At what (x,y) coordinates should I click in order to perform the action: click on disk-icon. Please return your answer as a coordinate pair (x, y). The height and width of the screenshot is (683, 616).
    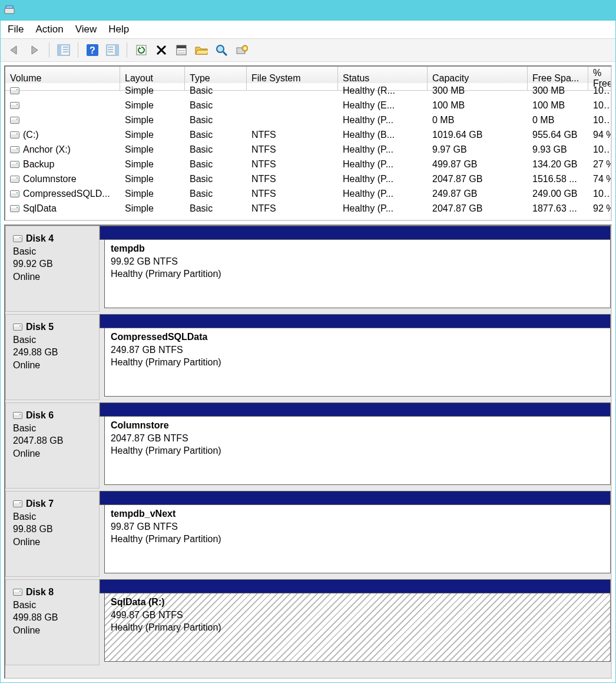
    Looking at the image, I should click on (18, 504).